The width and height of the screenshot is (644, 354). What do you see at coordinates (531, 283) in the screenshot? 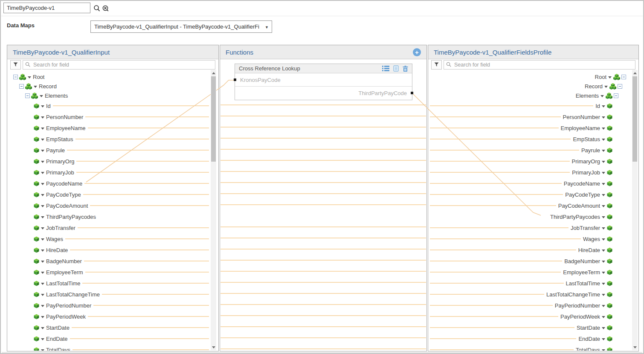
I see `tree-field-row: LastTotalTime` at bounding box center [531, 283].